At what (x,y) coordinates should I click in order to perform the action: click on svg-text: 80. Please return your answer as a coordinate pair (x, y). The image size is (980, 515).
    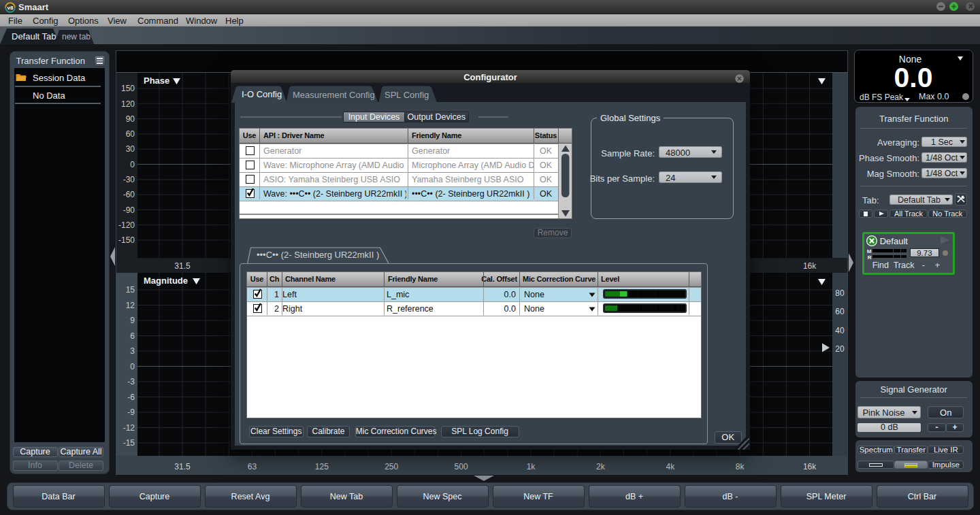
    Looking at the image, I should click on (840, 293).